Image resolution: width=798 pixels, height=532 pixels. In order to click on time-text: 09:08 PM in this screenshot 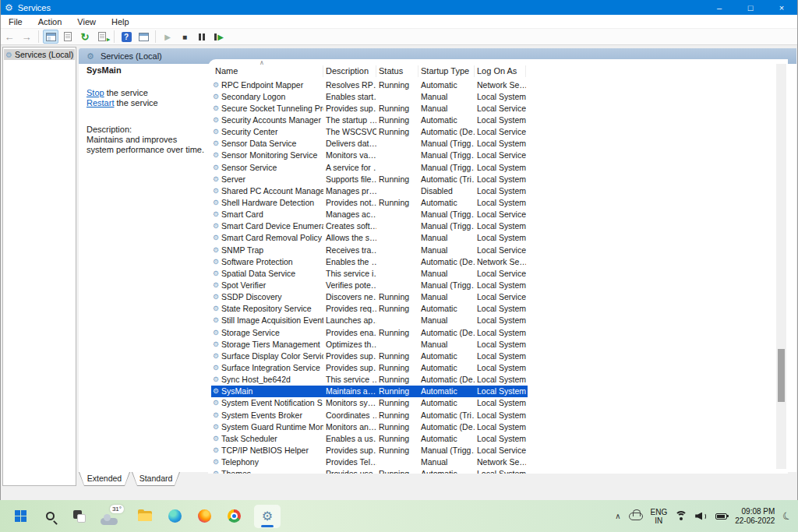, I will do `click(754, 512)`.